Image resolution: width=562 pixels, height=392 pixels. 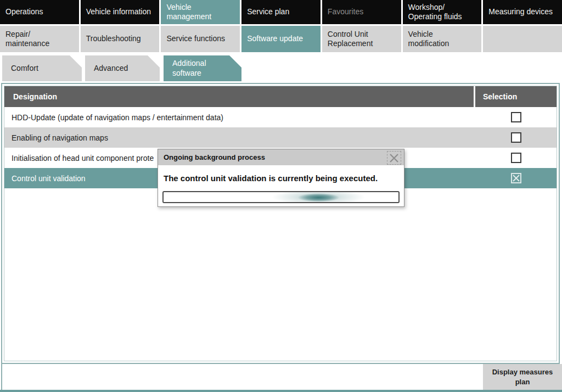 What do you see at coordinates (200, 39) in the screenshot?
I see `nav-service-functions: Service functions` at bounding box center [200, 39].